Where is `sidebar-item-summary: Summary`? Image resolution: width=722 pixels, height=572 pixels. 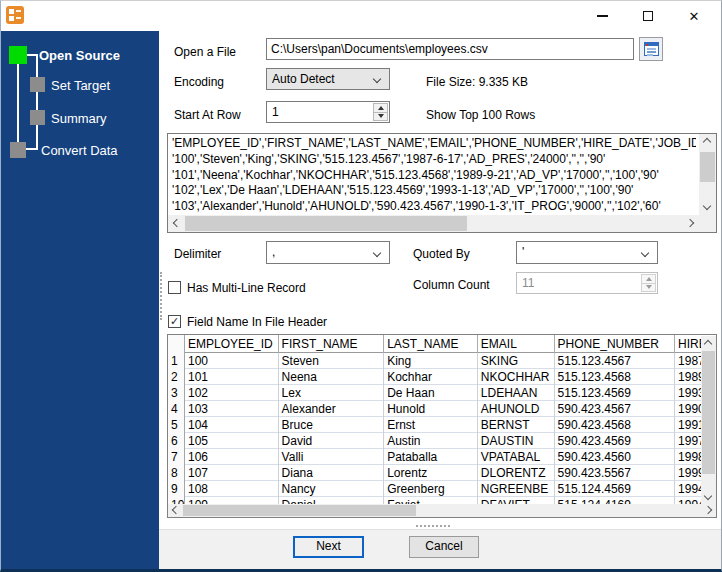 sidebar-item-summary: Summary is located at coordinates (79, 118).